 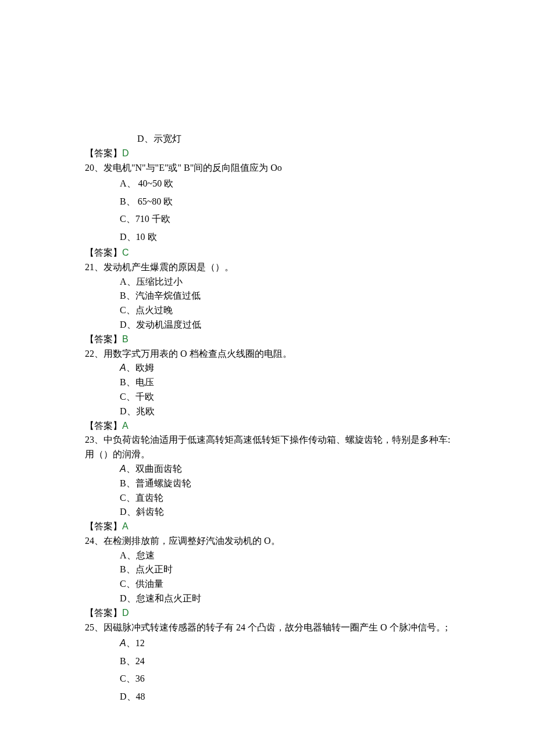 I want to click on q24-option-a: A、怠速, so click(x=284, y=556).